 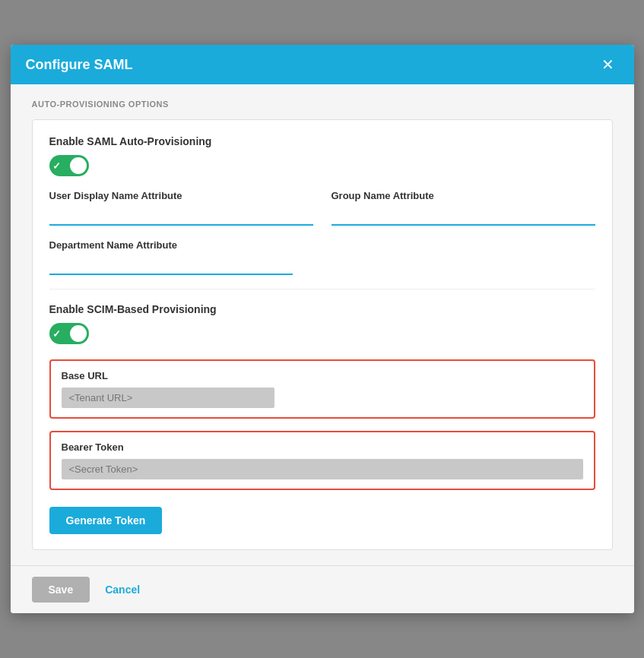 What do you see at coordinates (56, 166) in the screenshot?
I see `toggle-check-icon: ✓` at bounding box center [56, 166].